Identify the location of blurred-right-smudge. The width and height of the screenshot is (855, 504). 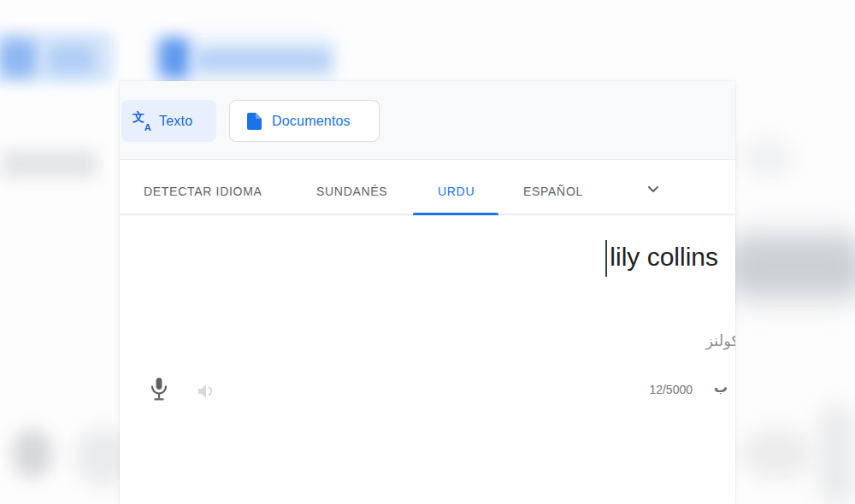
(768, 158).